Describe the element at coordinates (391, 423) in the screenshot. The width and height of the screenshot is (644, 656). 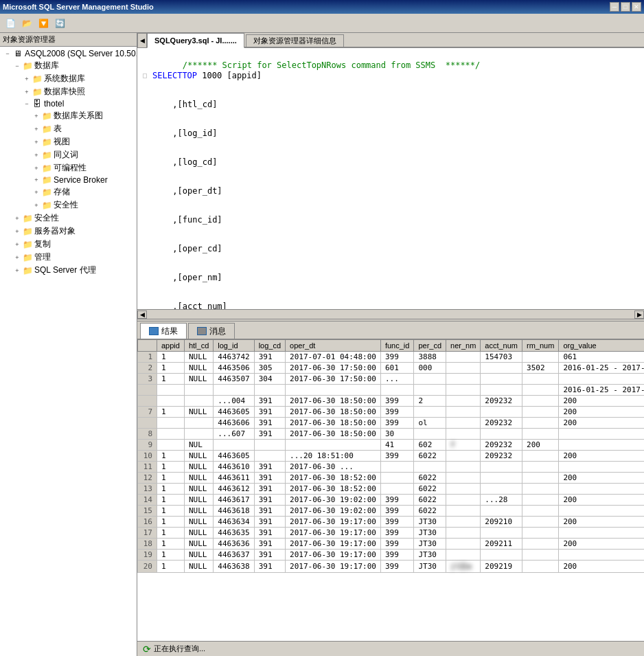
I see `table-row: 44636063912017-06-30 18:50:00399ol209232…` at that location.